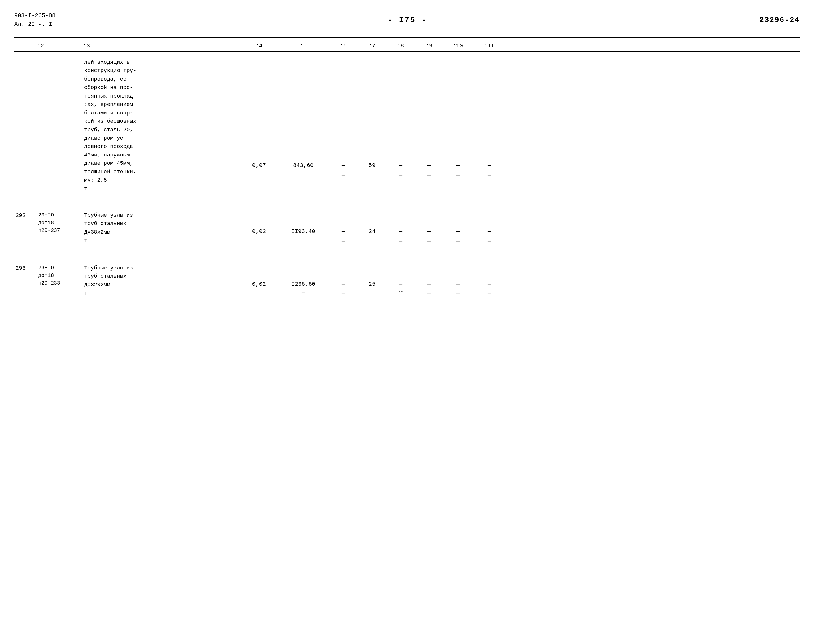 The width and height of the screenshot is (814, 644). I want to click on column-headers: I :2 :3 :4 :5 :6 :7 :8 :9 :10 :II, so click(407, 46).